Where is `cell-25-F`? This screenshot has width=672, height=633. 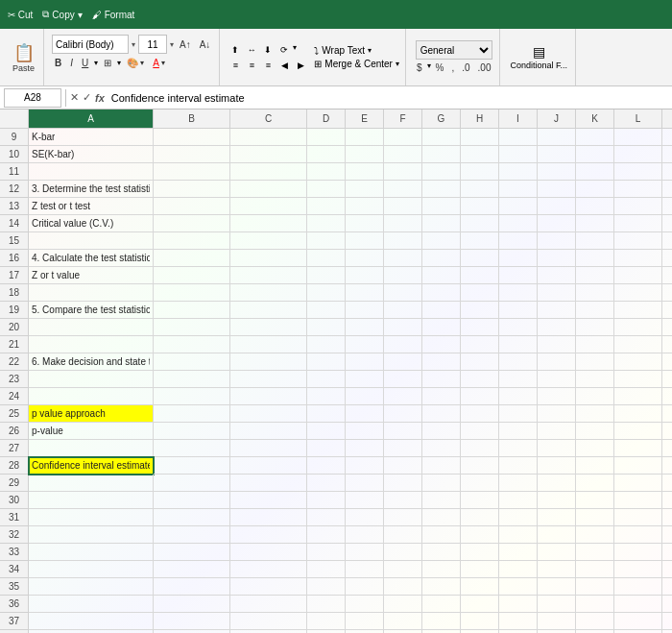
cell-25-F is located at coordinates (403, 414).